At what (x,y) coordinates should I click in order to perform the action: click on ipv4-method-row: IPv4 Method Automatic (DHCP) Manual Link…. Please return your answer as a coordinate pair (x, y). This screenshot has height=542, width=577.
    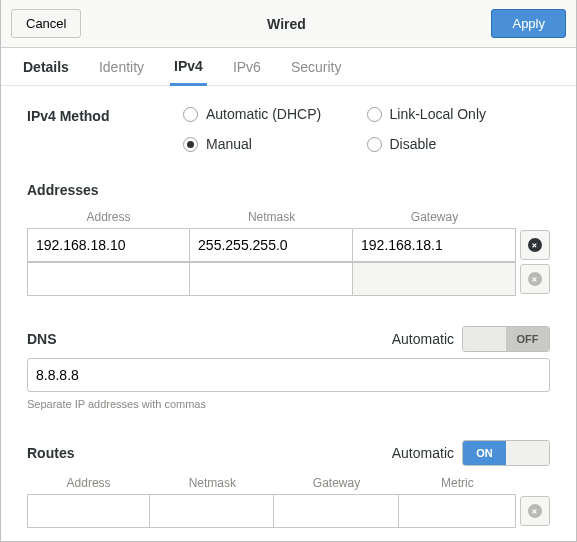
    Looking at the image, I should click on (288, 129).